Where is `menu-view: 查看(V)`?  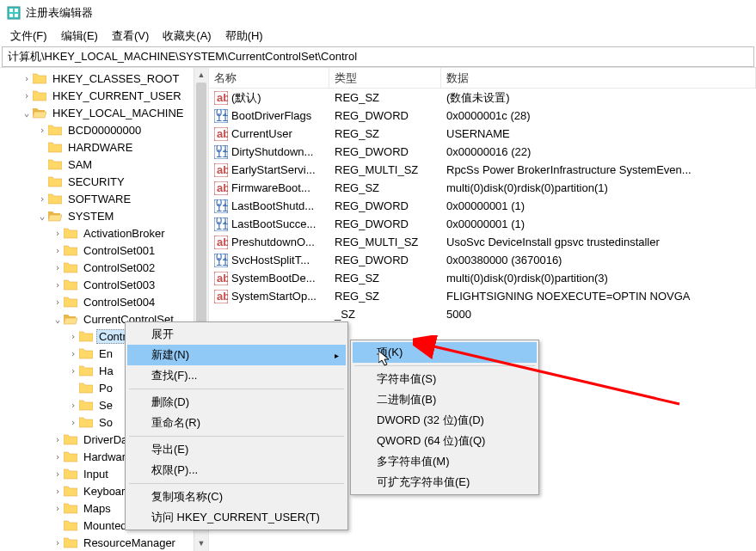 menu-view: 查看(V) is located at coordinates (131, 36).